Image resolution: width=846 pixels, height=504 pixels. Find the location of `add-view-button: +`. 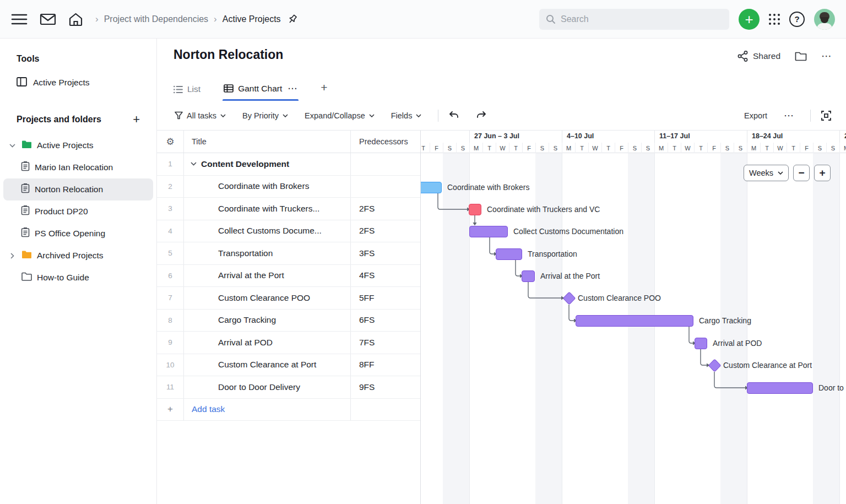

add-view-button: + is located at coordinates (324, 91).